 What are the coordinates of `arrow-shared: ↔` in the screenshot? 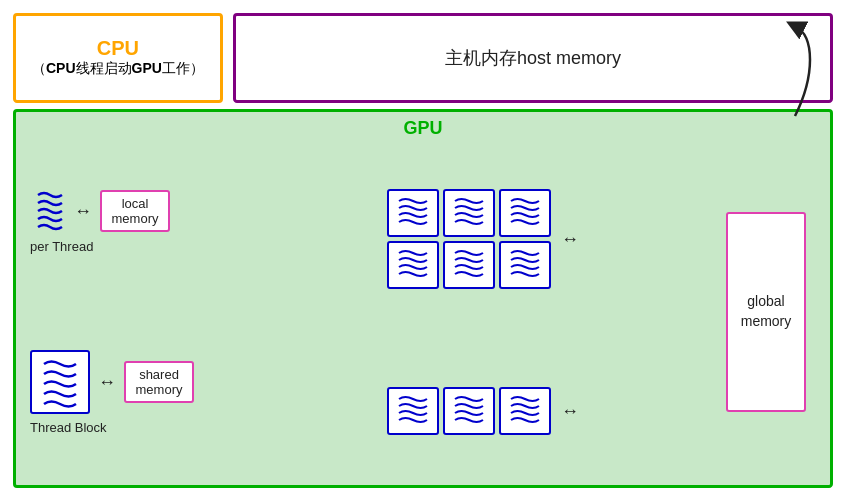 It's located at (107, 382).